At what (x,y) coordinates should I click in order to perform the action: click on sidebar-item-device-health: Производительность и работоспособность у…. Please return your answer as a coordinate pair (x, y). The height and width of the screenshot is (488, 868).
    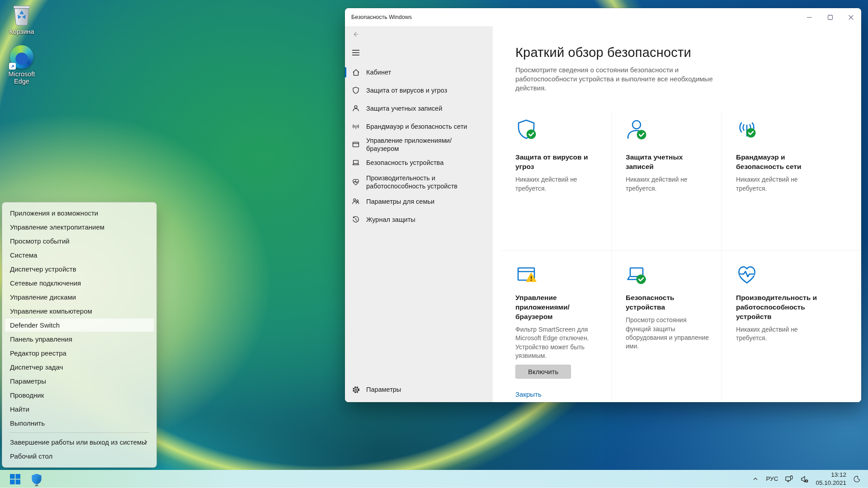
    Looking at the image, I should click on (419, 182).